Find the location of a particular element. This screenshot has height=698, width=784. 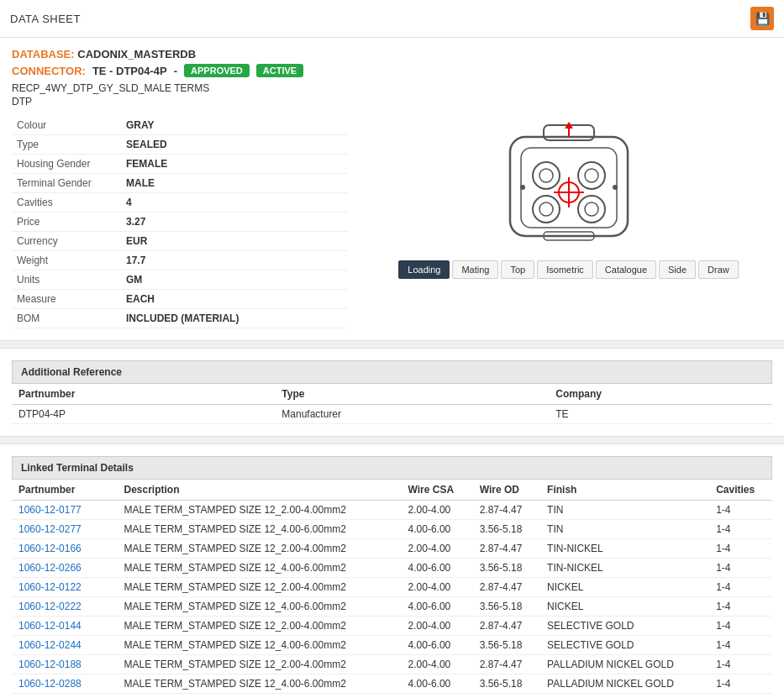

terminal-partnumber: 1060-12-0277 is located at coordinates (65, 529).